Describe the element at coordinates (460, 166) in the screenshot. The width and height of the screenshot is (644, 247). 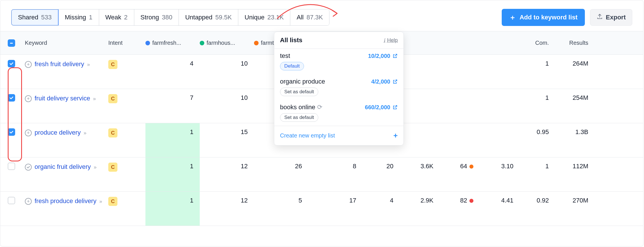
I see `cell-value: 64` at that location.